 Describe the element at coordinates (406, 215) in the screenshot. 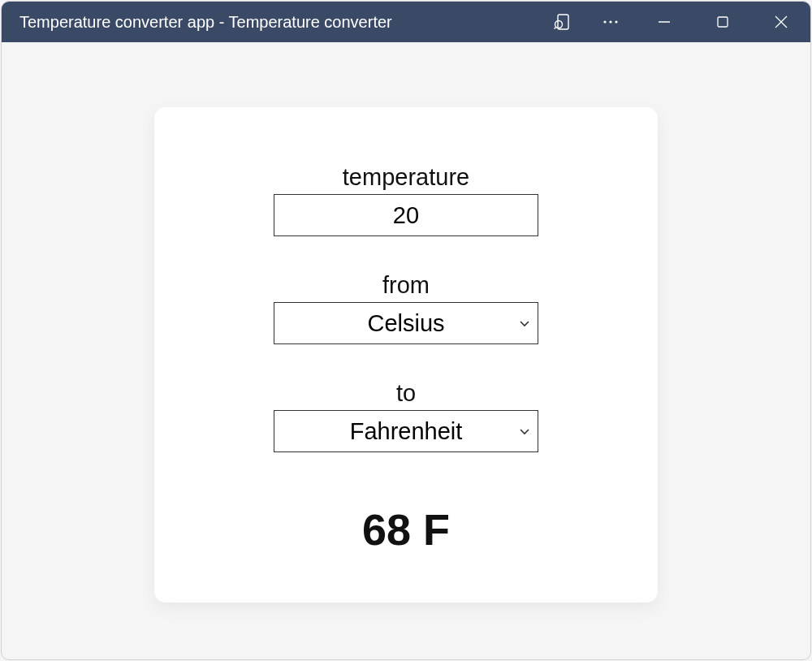

I see `temperature-input` at that location.